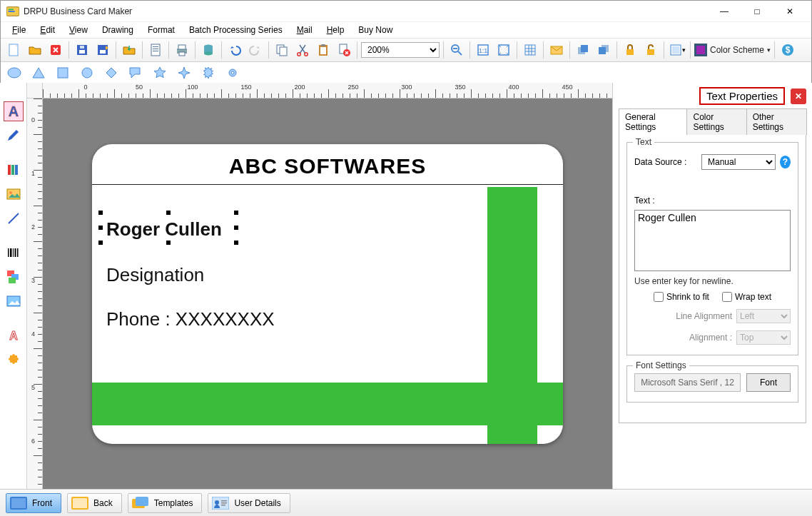  Describe the element at coordinates (87, 73) in the screenshot. I see `circle-shape-button` at that location.